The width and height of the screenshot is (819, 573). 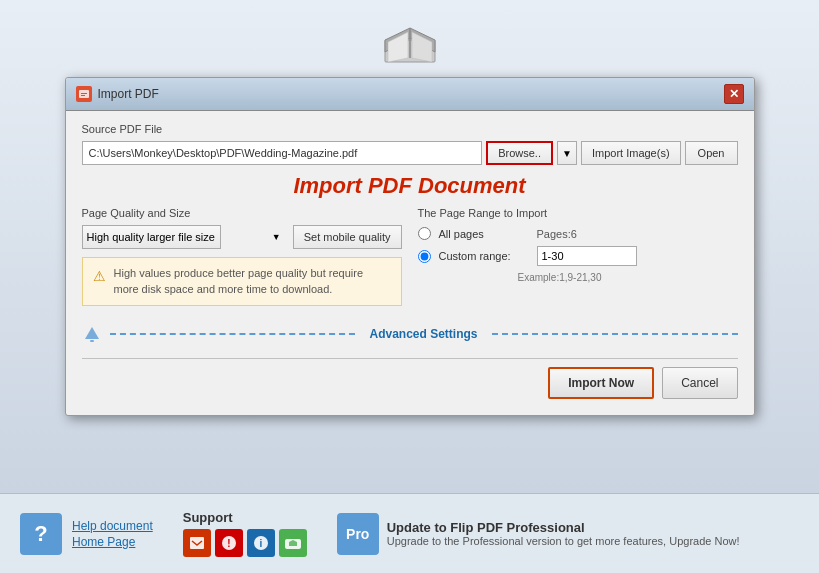 What do you see at coordinates (734, 94) in the screenshot?
I see `close-button: ✕` at bounding box center [734, 94].